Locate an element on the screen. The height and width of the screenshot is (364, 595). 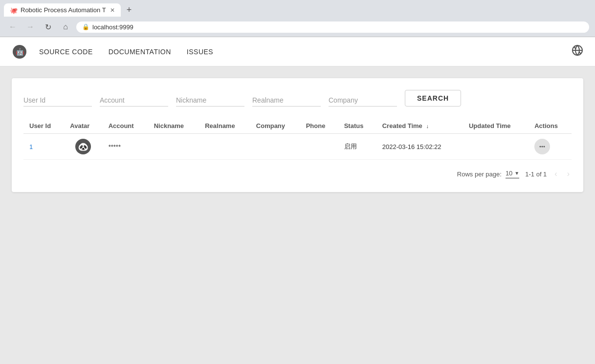
table-body: 1 🐼 ***** 启用 2022-03-16 15:02:22 is located at coordinates (297, 147).